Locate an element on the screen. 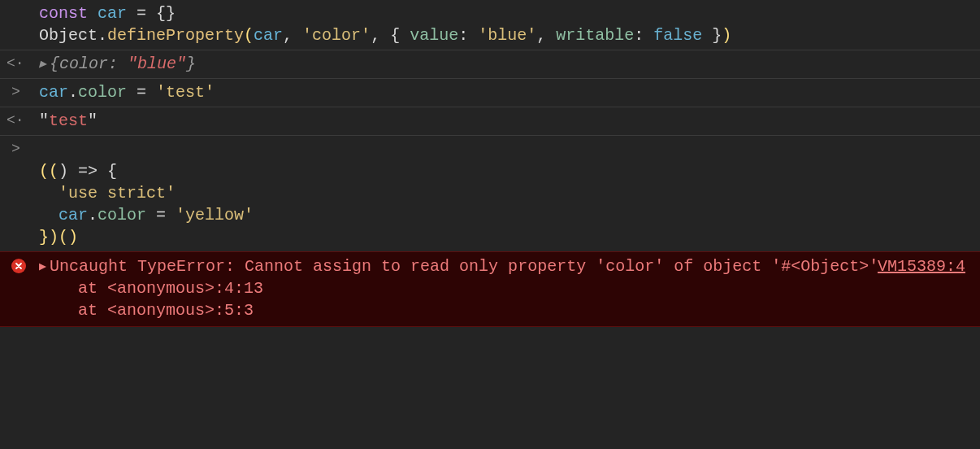  input-gutter is located at coordinates (20, 24).